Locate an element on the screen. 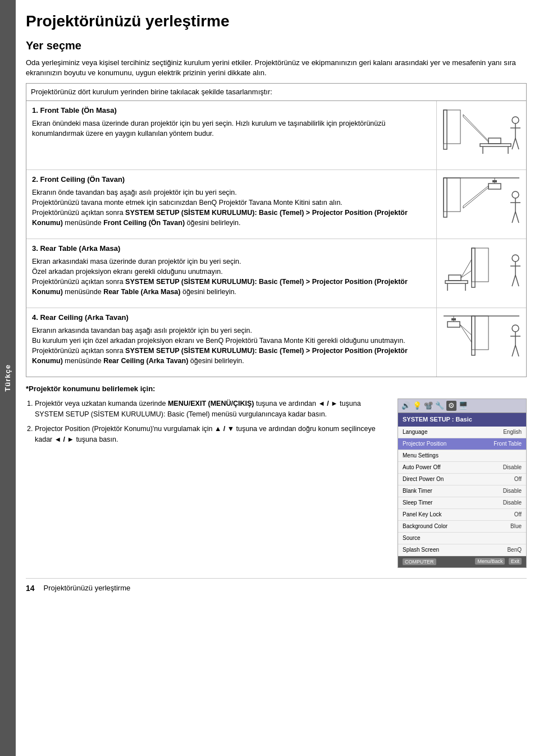 This screenshot has height=756, width=539. position-desc-2a: Ekranın önde tavandan baş aşağı asılı pr… is located at coordinates (231, 193).